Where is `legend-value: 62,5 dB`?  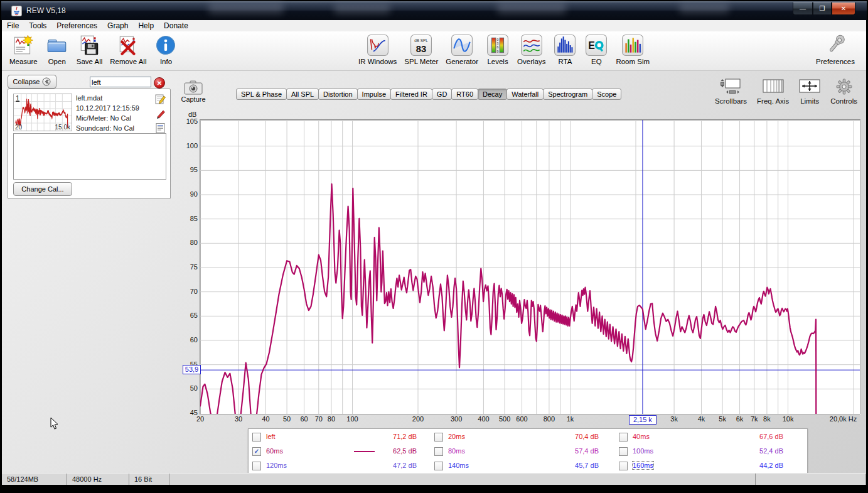
legend-value: 62,5 dB is located at coordinates (395, 451).